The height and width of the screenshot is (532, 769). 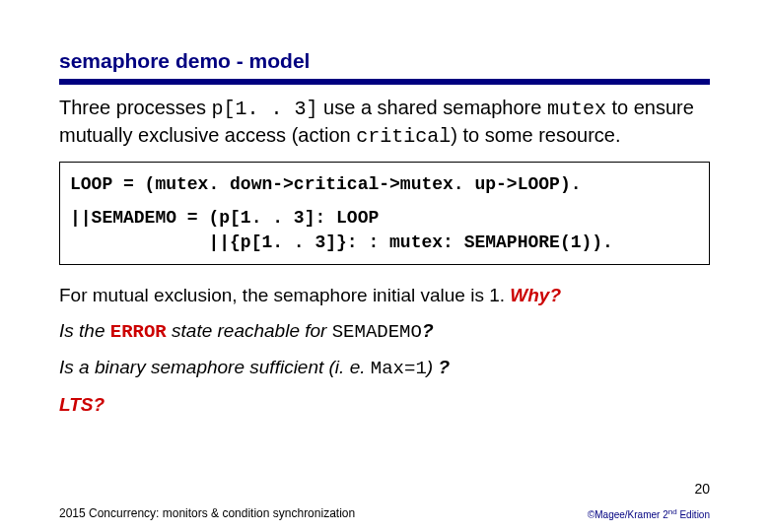 What do you see at coordinates (702, 489) in the screenshot?
I see `page-number: 20` at bounding box center [702, 489].